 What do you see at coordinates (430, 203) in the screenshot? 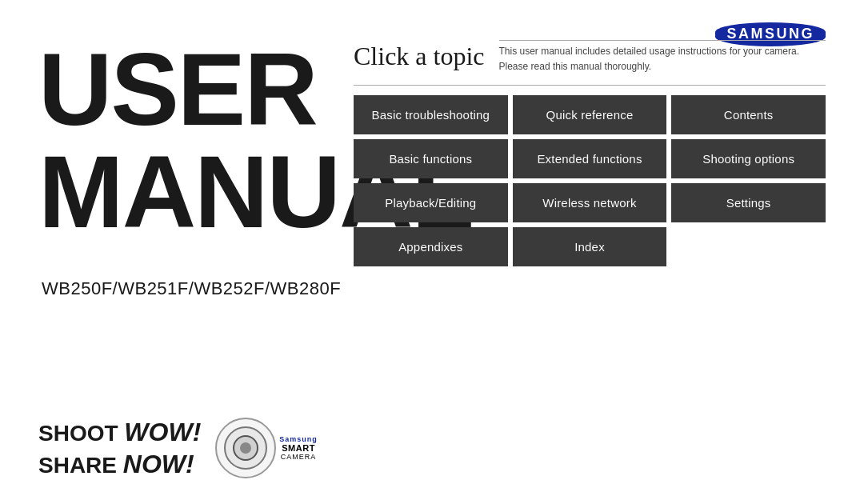
I see `topic-button-playback-editing: Playback/Editing` at bounding box center [430, 203].